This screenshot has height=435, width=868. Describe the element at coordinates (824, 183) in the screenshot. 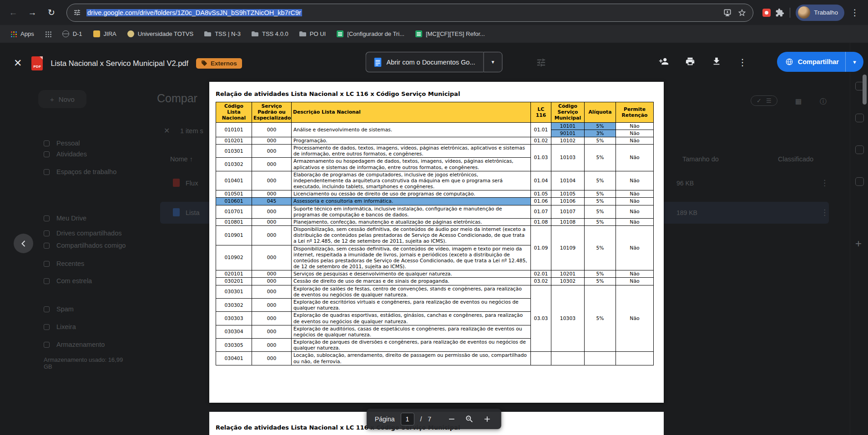

I see `row-kebab-icon: ⋮` at that location.